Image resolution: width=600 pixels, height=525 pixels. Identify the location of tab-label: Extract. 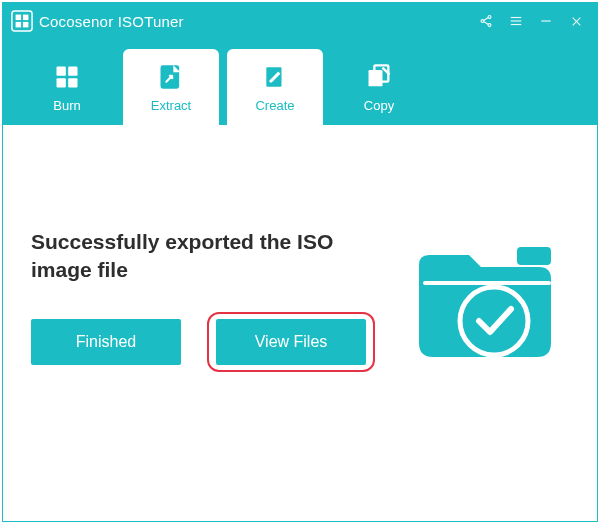
(171, 106).